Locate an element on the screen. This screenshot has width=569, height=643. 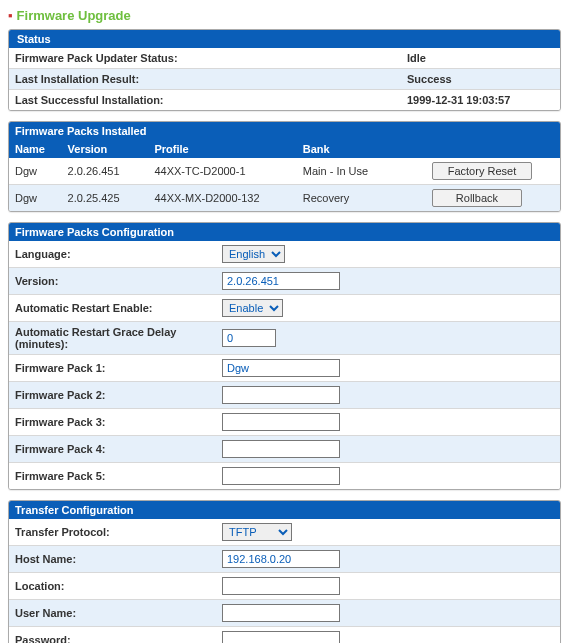
transfer-headerrow: Transfer Configuration is located at coordinates (284, 510).